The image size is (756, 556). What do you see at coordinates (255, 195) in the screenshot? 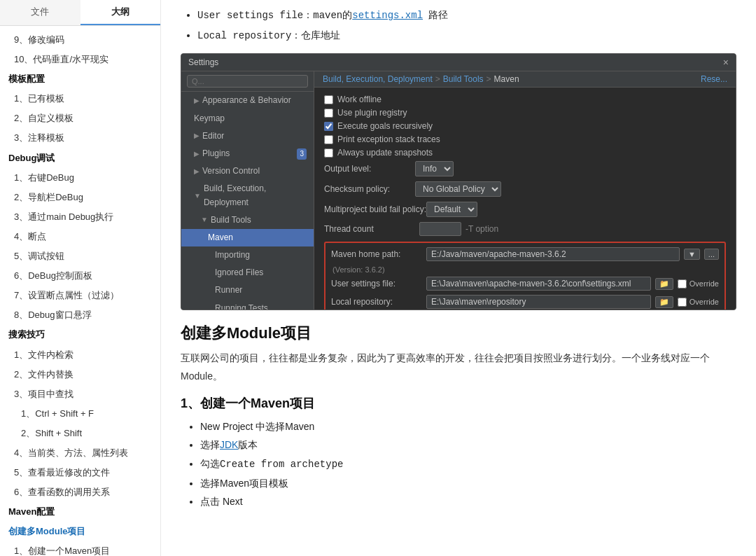
I see `tree-label: Build, Execution, Deployment` at bounding box center [255, 195].